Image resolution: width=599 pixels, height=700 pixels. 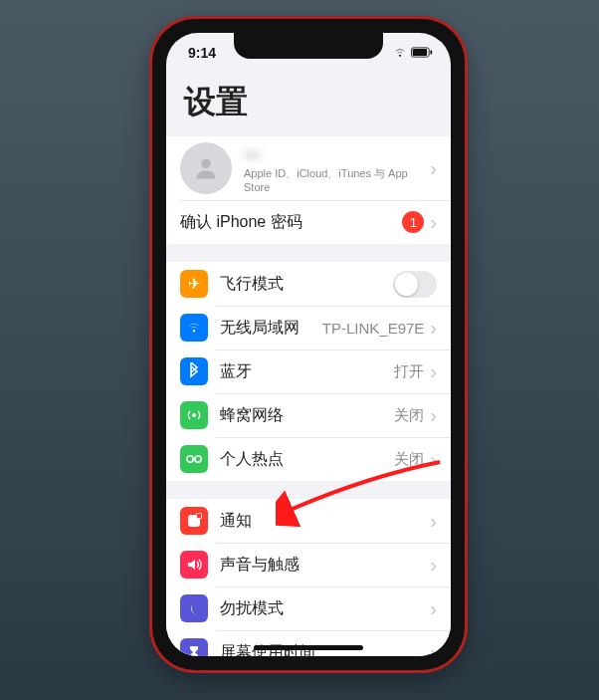 What do you see at coordinates (308, 105) in the screenshot?
I see `page-title: 设置` at bounding box center [308, 105].